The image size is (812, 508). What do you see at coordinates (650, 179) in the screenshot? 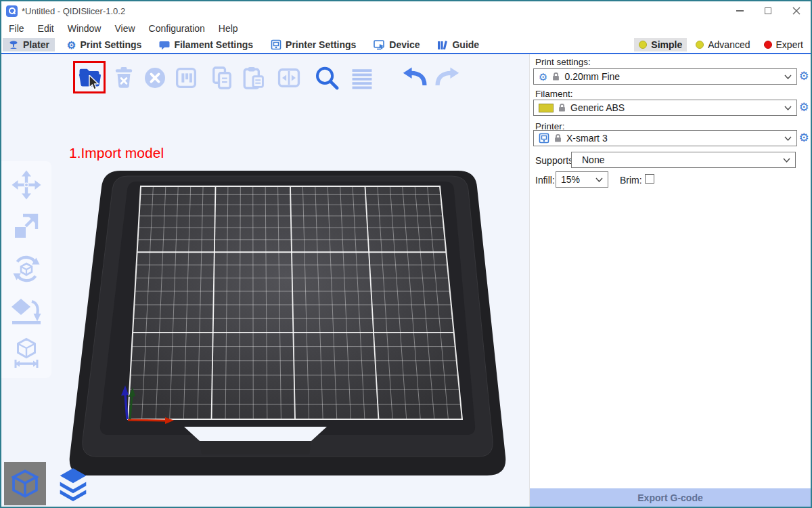
I see `brim-checkbox` at bounding box center [650, 179].